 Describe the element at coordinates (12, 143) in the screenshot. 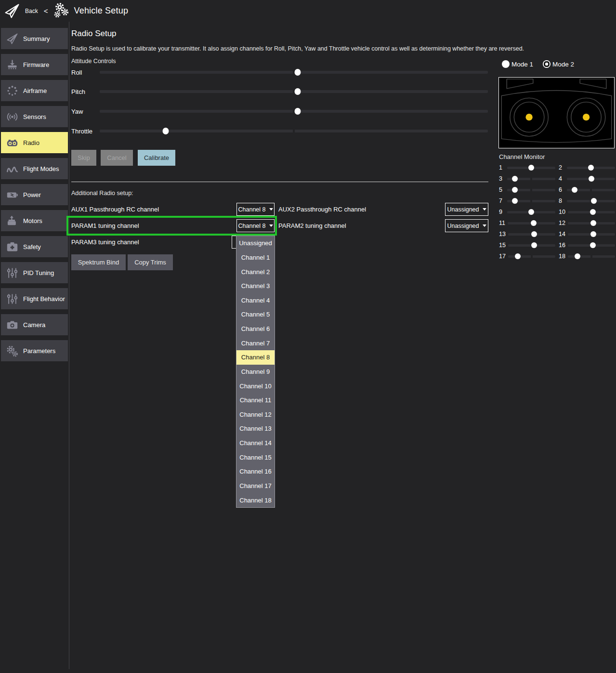

I see `radio-goggles-icon` at that location.